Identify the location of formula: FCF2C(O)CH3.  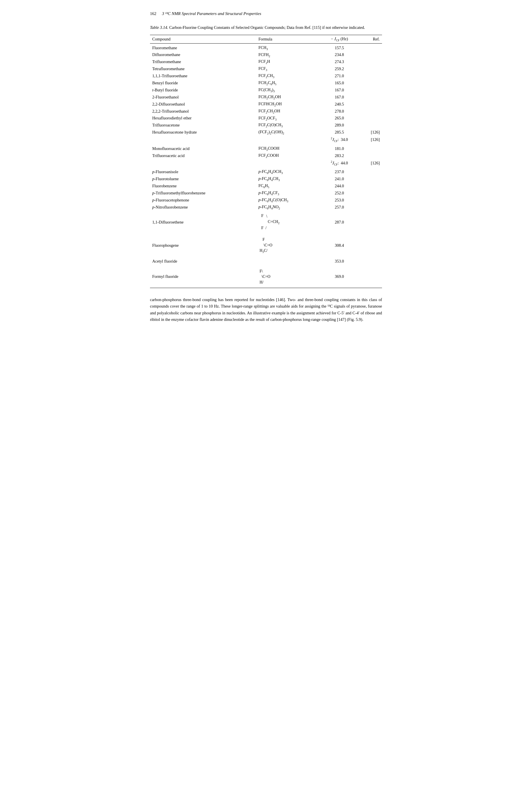
(288, 125).